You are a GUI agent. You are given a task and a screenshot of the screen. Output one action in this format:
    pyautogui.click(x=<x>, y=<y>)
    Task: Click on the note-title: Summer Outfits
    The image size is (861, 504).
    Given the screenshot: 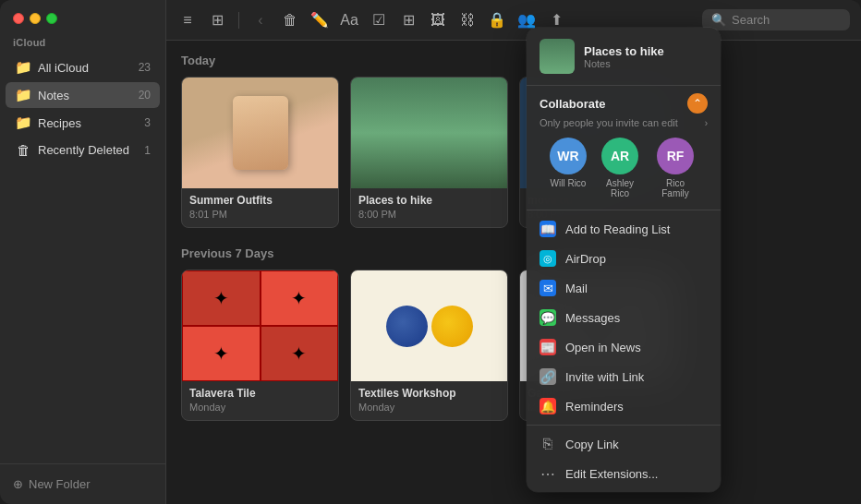 What is the action you would take?
    pyautogui.click(x=261, y=200)
    